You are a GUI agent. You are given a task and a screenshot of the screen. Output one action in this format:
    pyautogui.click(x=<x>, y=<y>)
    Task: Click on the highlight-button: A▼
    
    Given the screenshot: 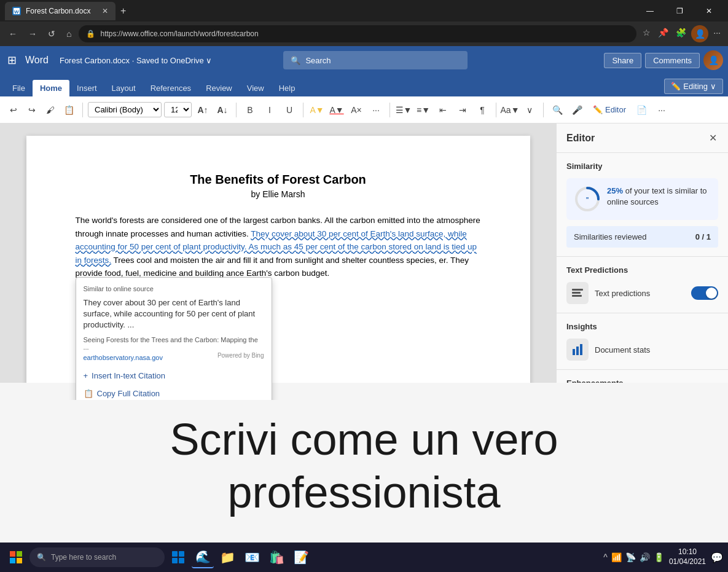 What is the action you would take?
    pyautogui.click(x=317, y=110)
    